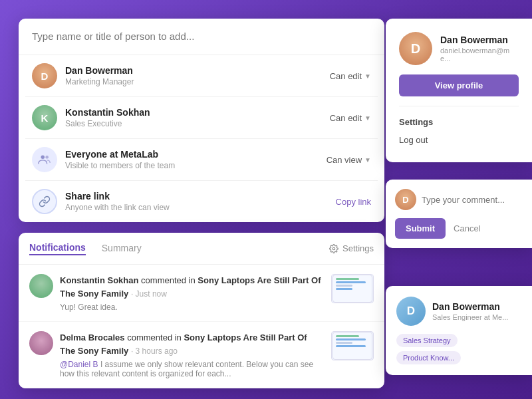  What do you see at coordinates (411, 311) in the screenshot?
I see `dan-card-avatar: D` at bounding box center [411, 311].